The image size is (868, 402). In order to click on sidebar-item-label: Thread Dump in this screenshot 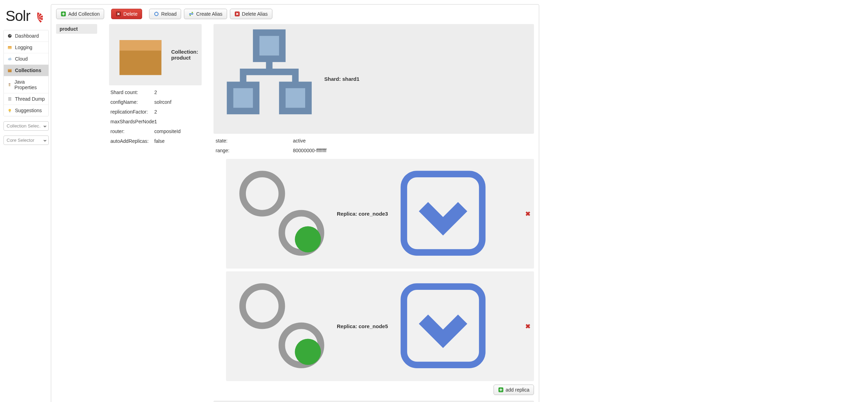, I will do `click(30, 99)`.